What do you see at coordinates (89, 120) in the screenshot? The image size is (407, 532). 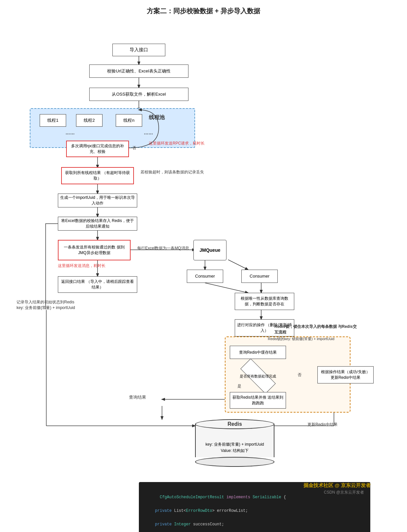 I see `thread2-box: 线程2` at bounding box center [89, 120].